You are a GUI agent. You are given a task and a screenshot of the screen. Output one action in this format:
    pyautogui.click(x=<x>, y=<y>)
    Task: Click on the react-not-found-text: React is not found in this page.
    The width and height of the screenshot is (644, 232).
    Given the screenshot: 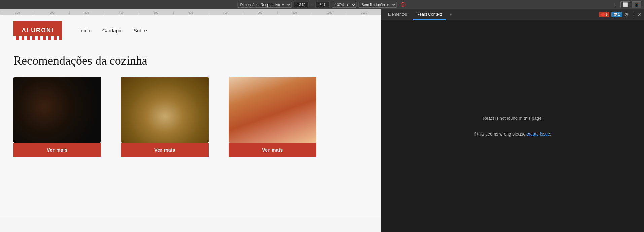 What is the action you would take?
    pyautogui.click(x=513, y=118)
    